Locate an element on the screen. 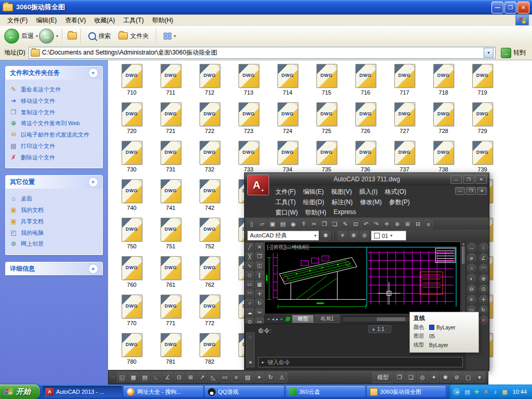 The image size is (532, 399). clock: 10:44 is located at coordinates (520, 392).